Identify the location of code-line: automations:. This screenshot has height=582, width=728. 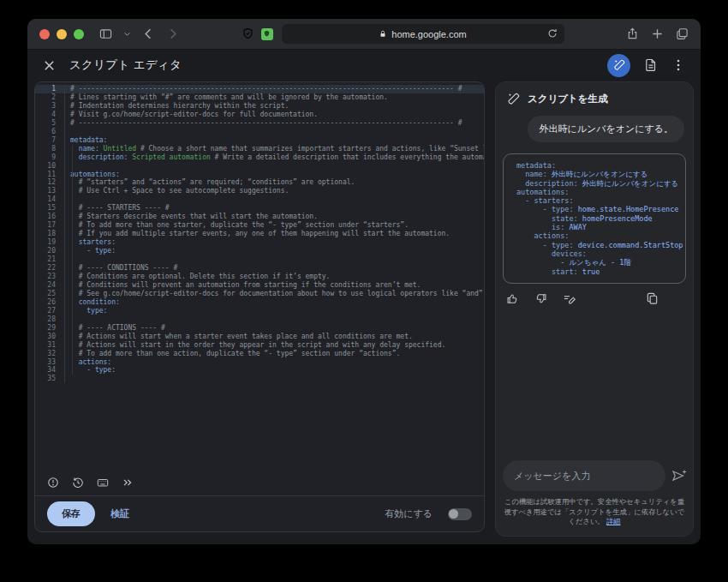
(594, 192).